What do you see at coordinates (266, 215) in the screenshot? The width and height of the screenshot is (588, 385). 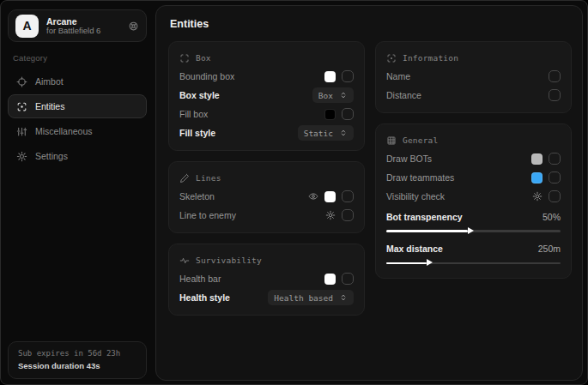 I see `line-to-enemy-row: Line to enemy` at bounding box center [266, 215].